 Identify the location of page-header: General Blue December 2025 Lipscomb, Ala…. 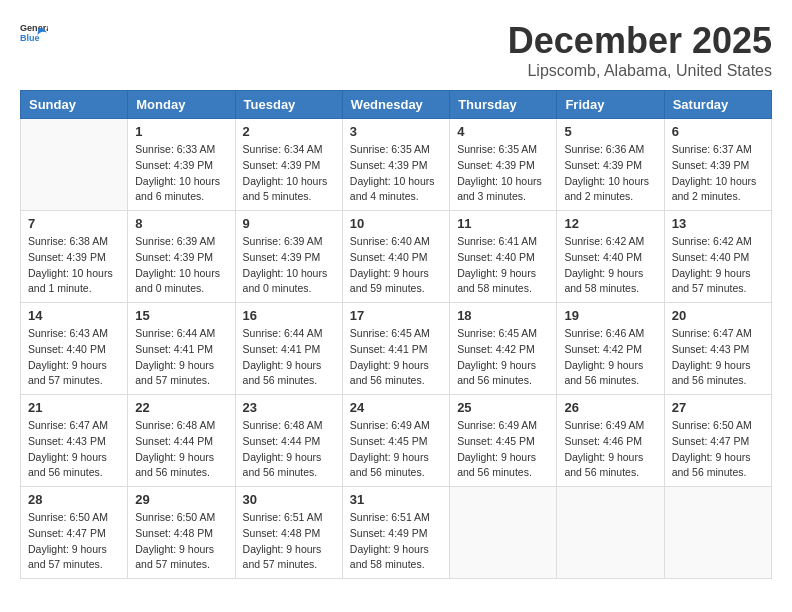
(396, 50).